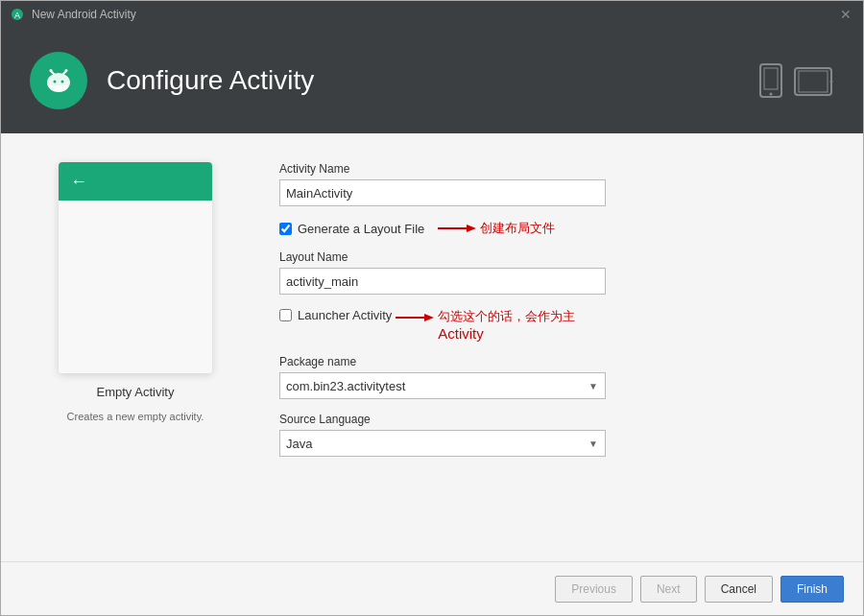  What do you see at coordinates (135, 287) in the screenshot?
I see `phone-body` at bounding box center [135, 287].